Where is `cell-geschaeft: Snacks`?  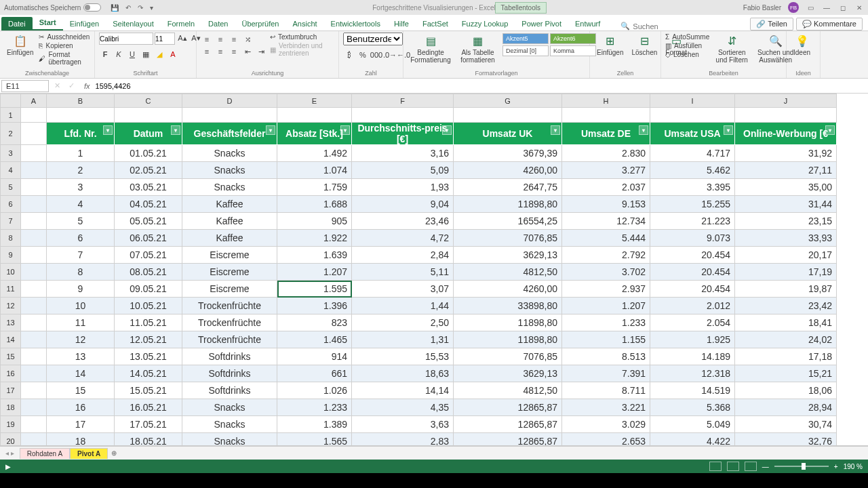
cell-geschaeft: Snacks is located at coordinates (230, 440).